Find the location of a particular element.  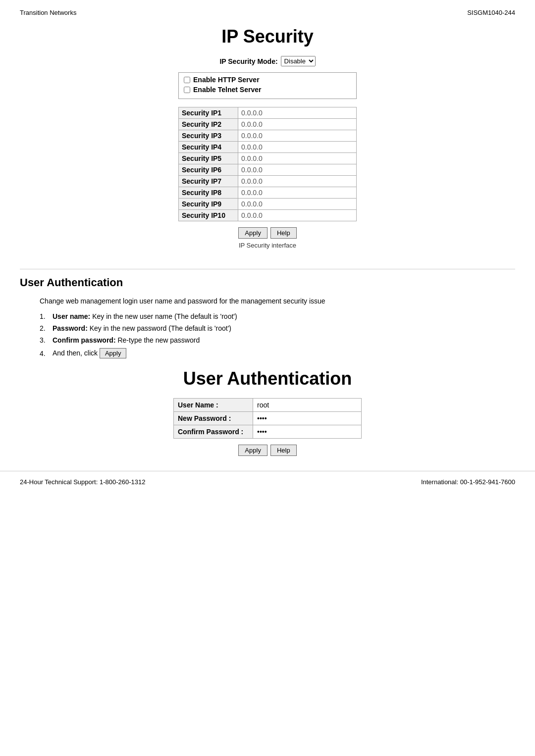

user-auth-heading: User Authentication is located at coordinates (268, 283).